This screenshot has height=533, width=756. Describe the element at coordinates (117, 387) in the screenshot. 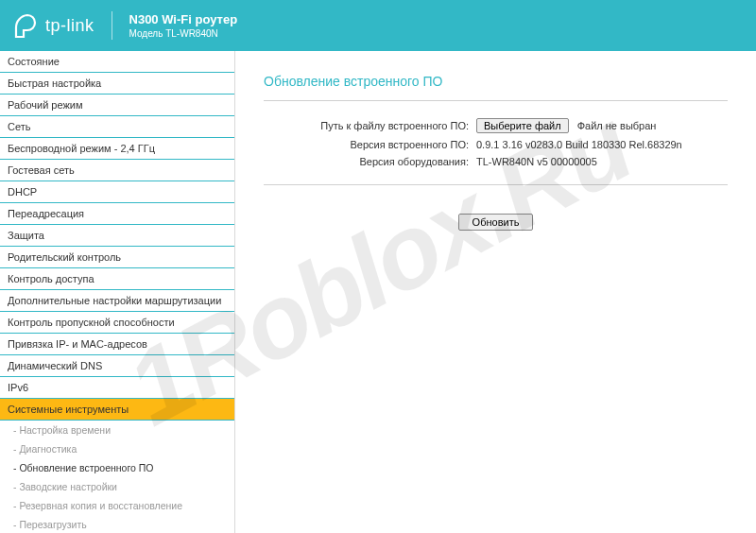

I see `nav-ipv6: IPv6` at that location.